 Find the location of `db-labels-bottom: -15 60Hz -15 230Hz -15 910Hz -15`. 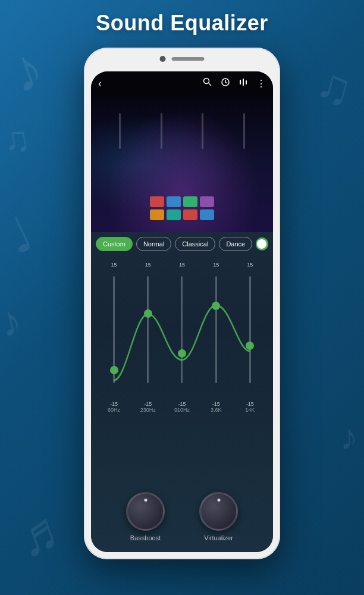

db-labels-bottom: -15 60Hz -15 230Hz -15 910Hz -15 is located at coordinates (182, 407).